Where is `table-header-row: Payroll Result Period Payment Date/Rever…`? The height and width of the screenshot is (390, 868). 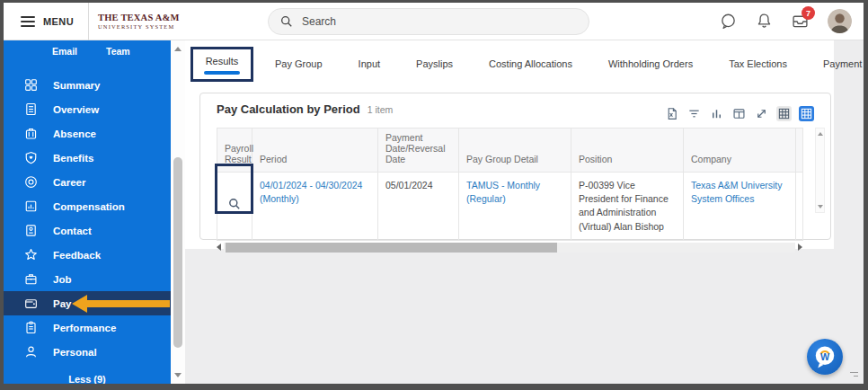
table-header-row: Payroll Result Period Payment Date/Rever… is located at coordinates (510, 151).